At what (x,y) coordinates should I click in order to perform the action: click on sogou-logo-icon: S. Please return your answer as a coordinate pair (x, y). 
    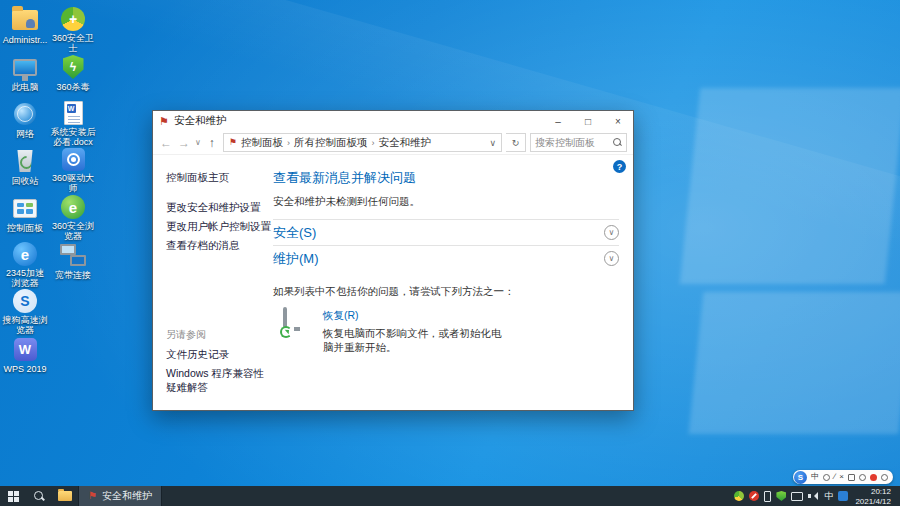
    Looking at the image, I should click on (800, 478).